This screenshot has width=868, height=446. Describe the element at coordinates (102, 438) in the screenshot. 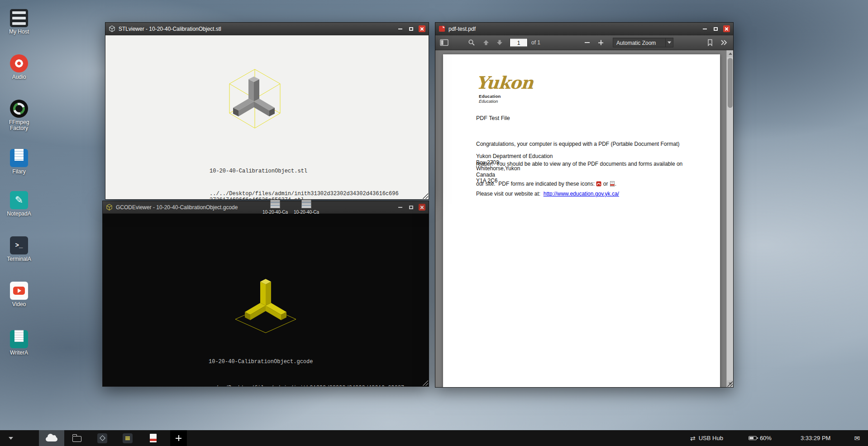

I see `taskbar-stl-app` at that location.